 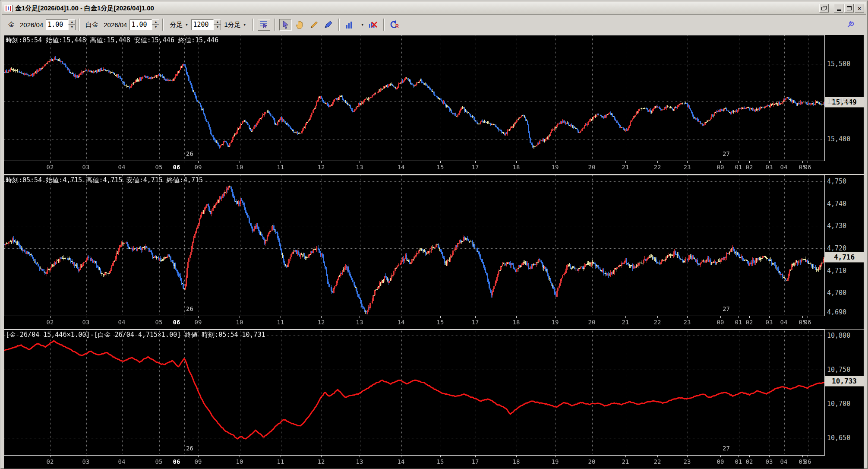 I want to click on bar-count-up-button: ▲, so click(x=218, y=22).